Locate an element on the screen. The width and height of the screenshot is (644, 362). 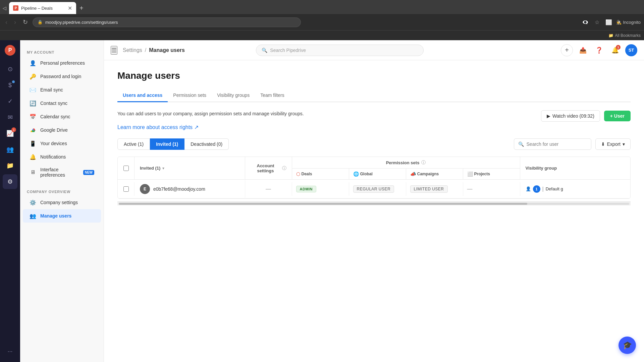
campaigns-col-icon: 📣 is located at coordinates (413, 174).